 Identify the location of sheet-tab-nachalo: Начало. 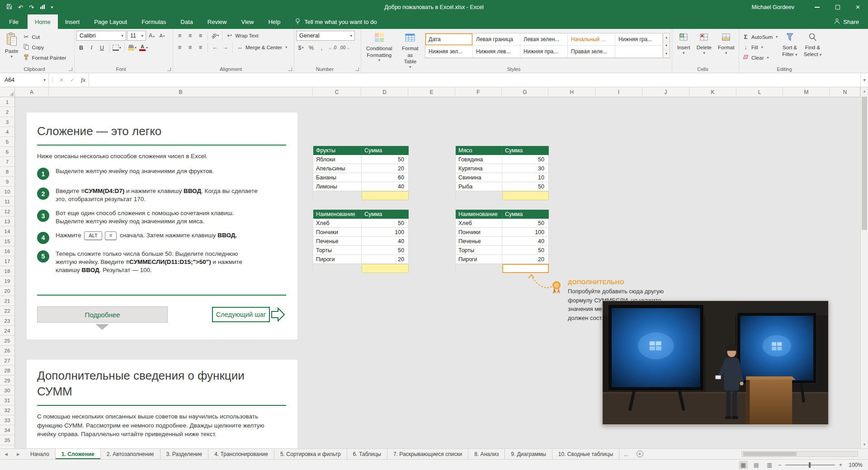
(40, 454).